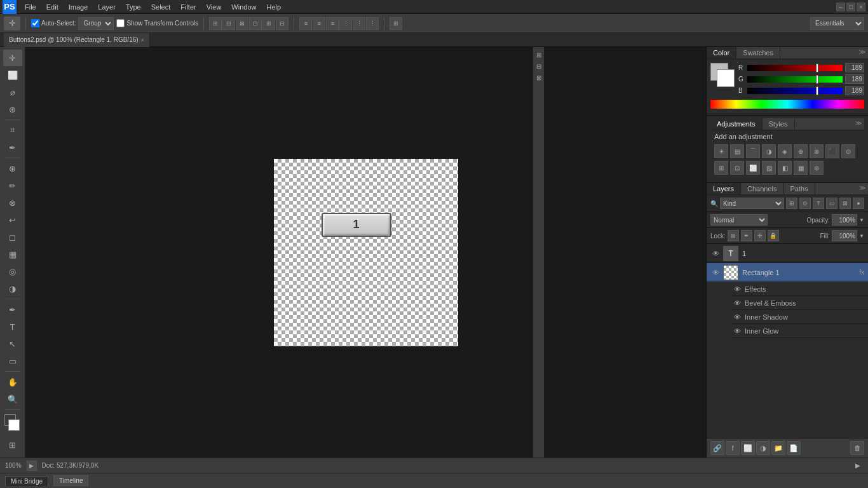 This screenshot has width=868, height=488. What do you see at coordinates (244, 7) in the screenshot?
I see `menu-window: Window` at bounding box center [244, 7].